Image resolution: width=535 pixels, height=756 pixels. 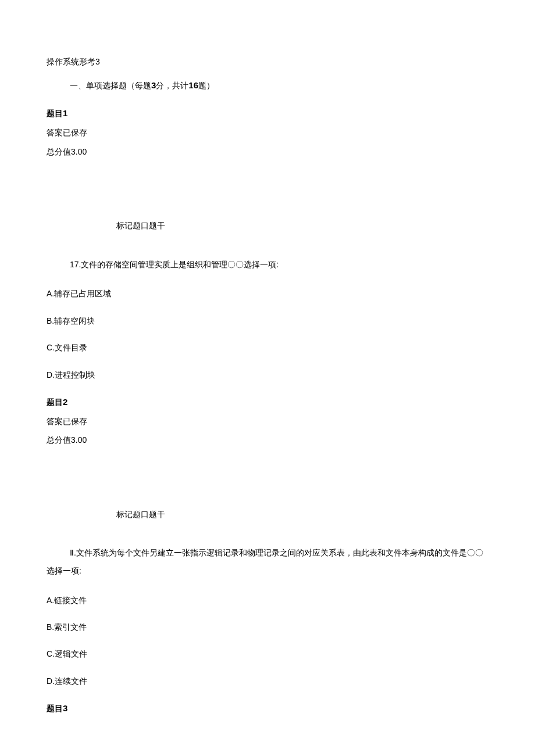 I want to click on option-b: B.索引文件, so click(x=268, y=627).